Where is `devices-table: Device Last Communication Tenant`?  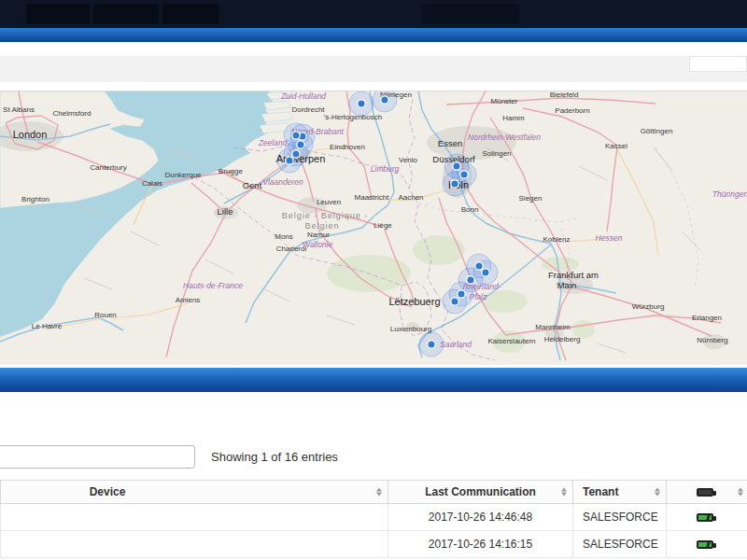 devices-table: Device Last Communication Tenant is located at coordinates (374, 519).